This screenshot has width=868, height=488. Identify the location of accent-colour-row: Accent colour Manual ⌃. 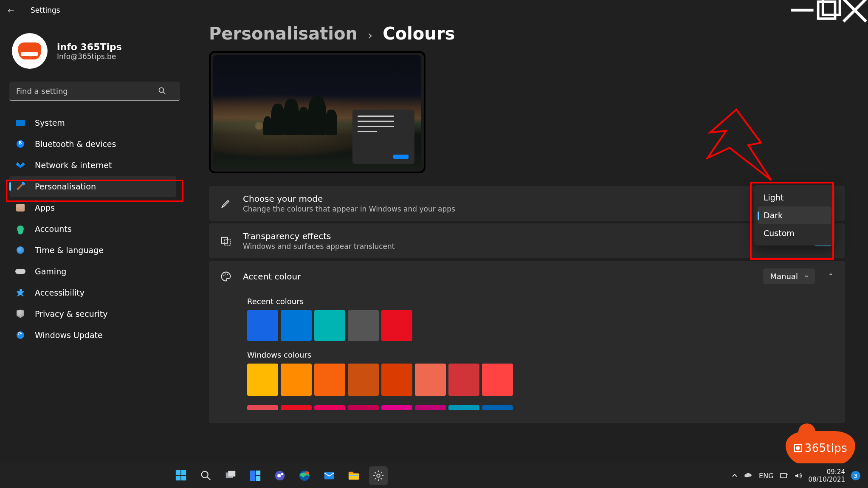
(527, 276).